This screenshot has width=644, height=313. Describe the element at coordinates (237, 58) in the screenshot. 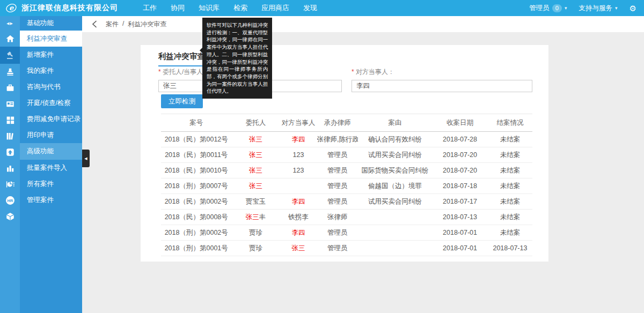

I see `tooltip-text: 软件可对以下几种利益冲突进行检测：一、双重代理型利益冲突，同一律师在同一案件中为…` at that location.